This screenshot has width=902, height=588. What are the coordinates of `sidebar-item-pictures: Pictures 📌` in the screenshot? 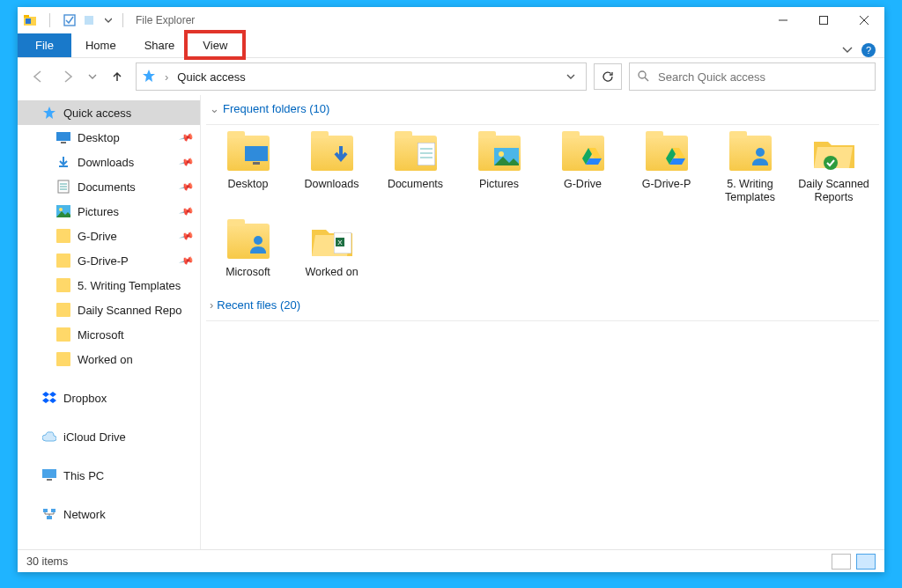 It's located at (109, 211).